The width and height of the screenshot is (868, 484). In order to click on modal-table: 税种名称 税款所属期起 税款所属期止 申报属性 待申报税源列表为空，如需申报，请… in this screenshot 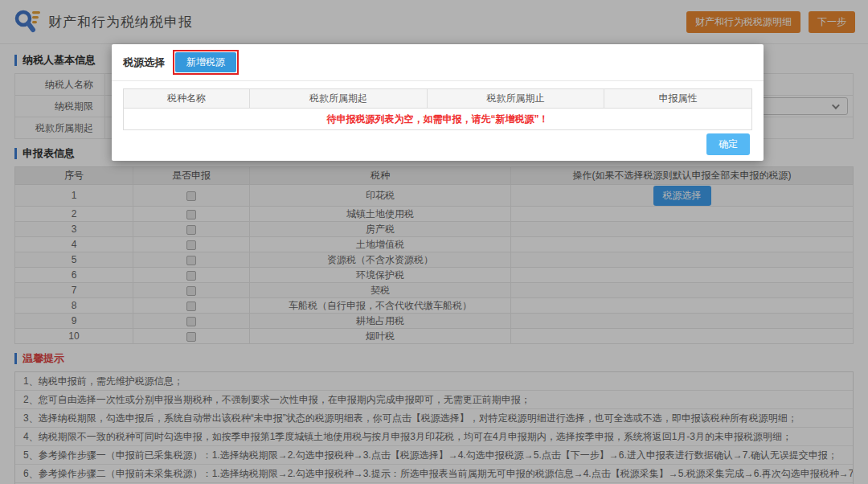, I will do `click(437, 109)`.